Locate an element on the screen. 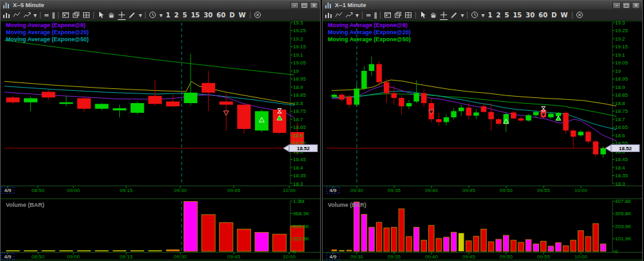  svg-text: 10:00 is located at coordinates (290, 256).